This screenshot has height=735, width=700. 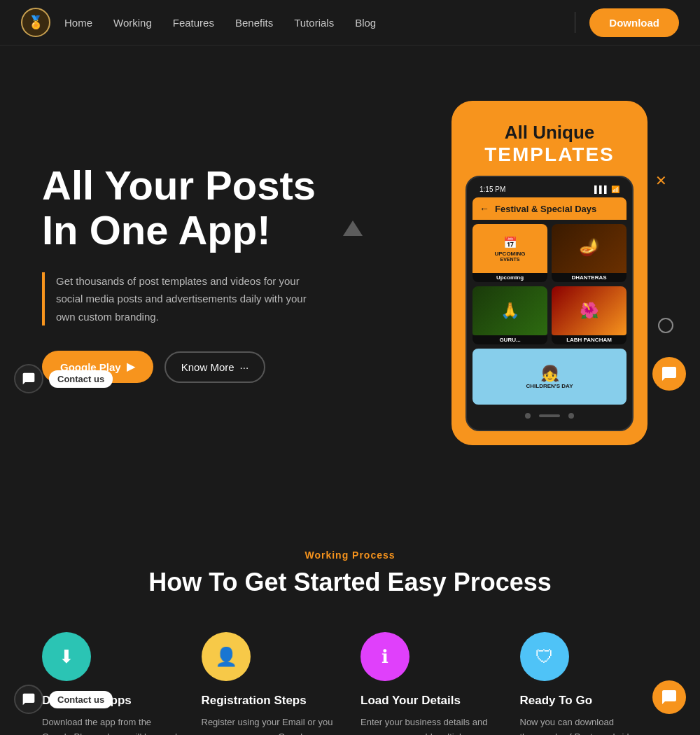 What do you see at coordinates (181, 299) in the screenshot?
I see `hero-desc-text: Get thousands of post templates and vide…` at bounding box center [181, 299].